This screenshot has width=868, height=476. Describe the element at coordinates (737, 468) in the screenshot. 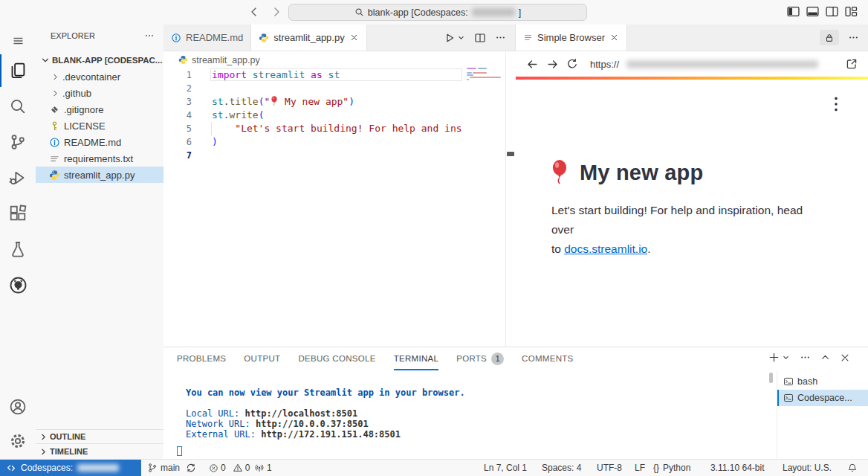

I see `python-version-status: 3.11.10 64-bit` at that location.